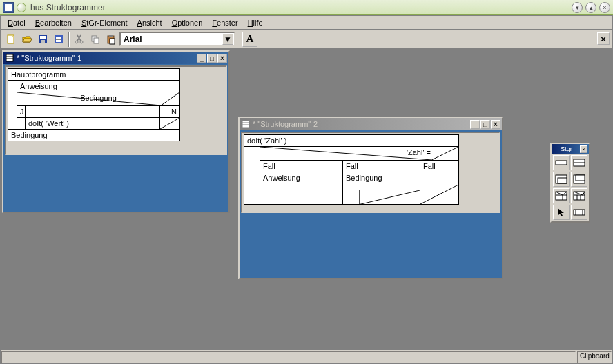 Image resolution: width=613 pixels, height=364 pixels. I want to click on sg-branch-n: N, so click(170, 112).